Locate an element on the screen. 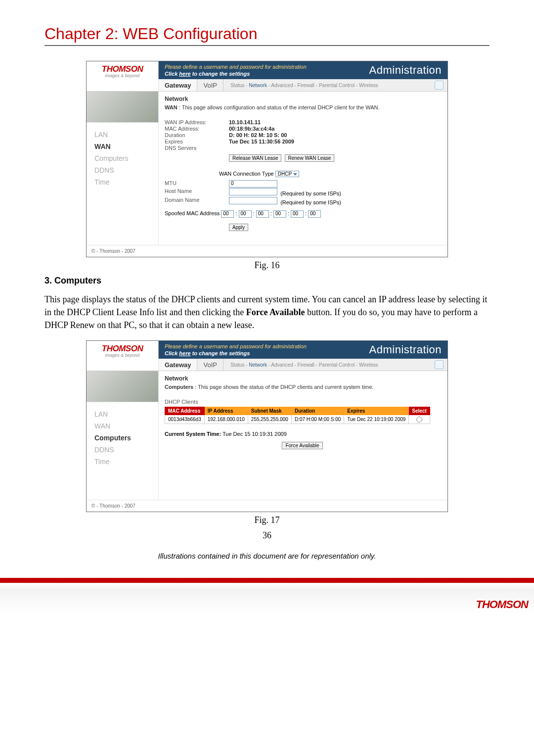 The image size is (534, 756). col-ip: IP Address is located at coordinates (226, 411).